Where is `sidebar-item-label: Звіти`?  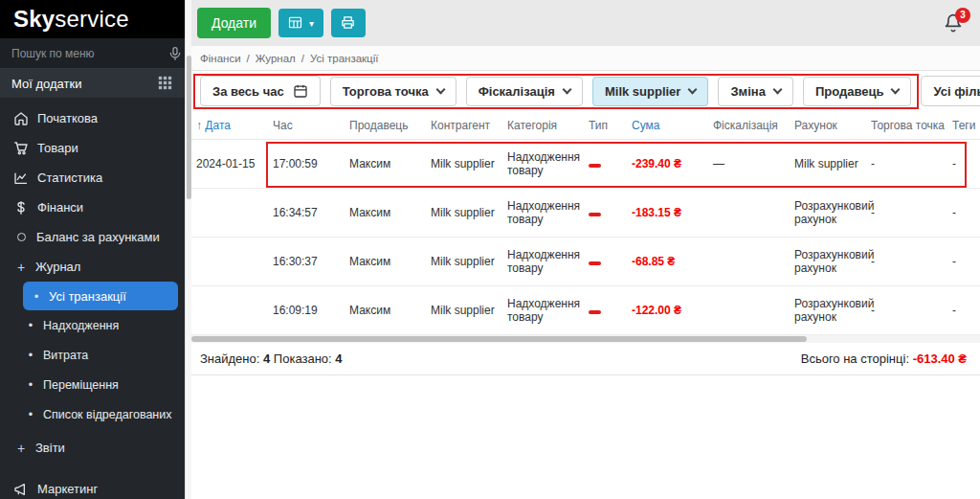
sidebar-item-label: Звіти is located at coordinates (50, 448).